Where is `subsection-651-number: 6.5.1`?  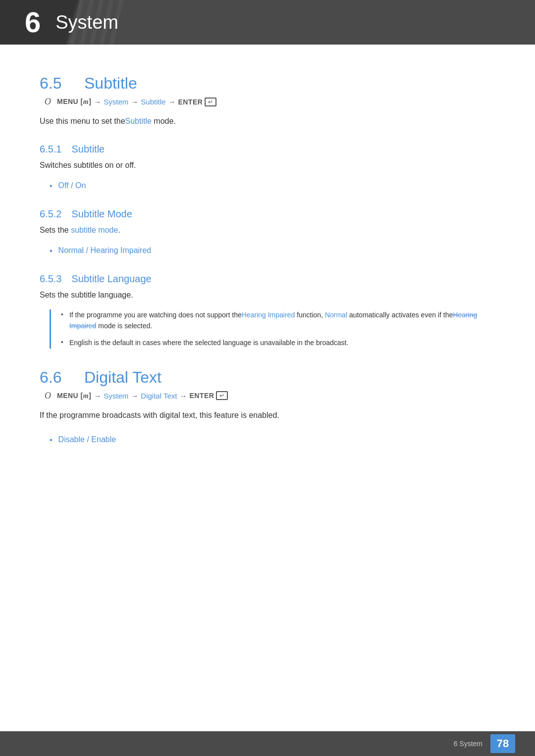 subsection-651-number: 6.5.1 is located at coordinates (51, 150).